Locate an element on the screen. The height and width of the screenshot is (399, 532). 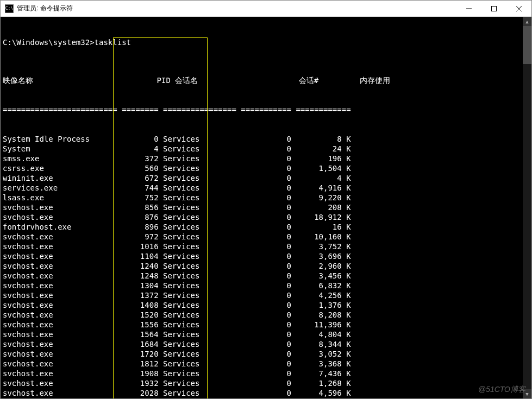
process-row: svchost.exe 1248 Services 0 3,456 K is located at coordinates (266, 276).